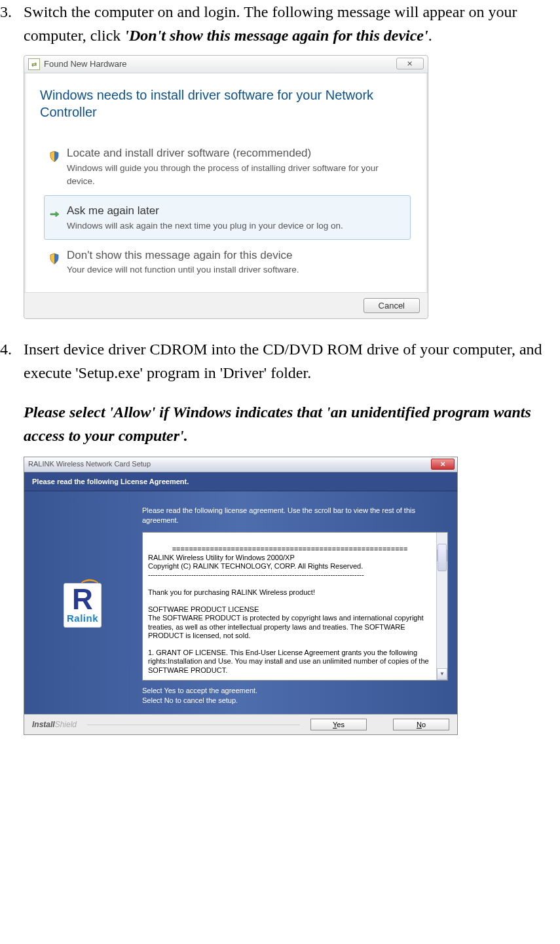  What do you see at coordinates (34, 64) in the screenshot?
I see `hardware-icon: ⇄` at bounding box center [34, 64].